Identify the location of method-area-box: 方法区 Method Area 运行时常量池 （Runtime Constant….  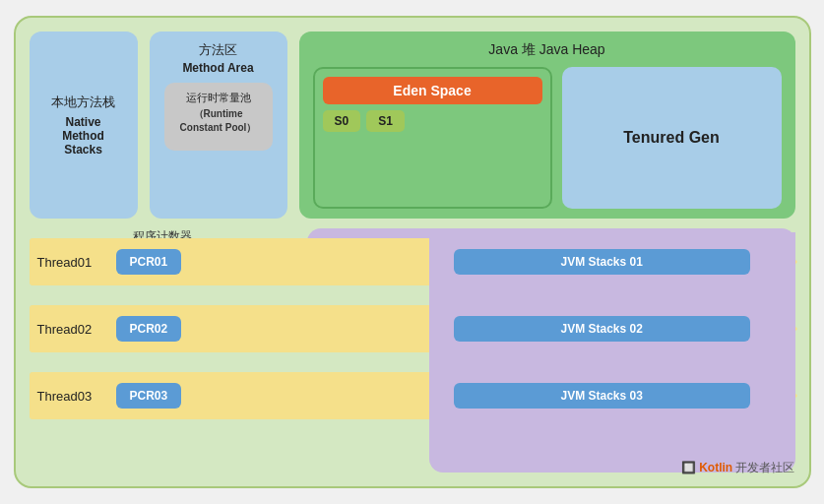
(219, 125).